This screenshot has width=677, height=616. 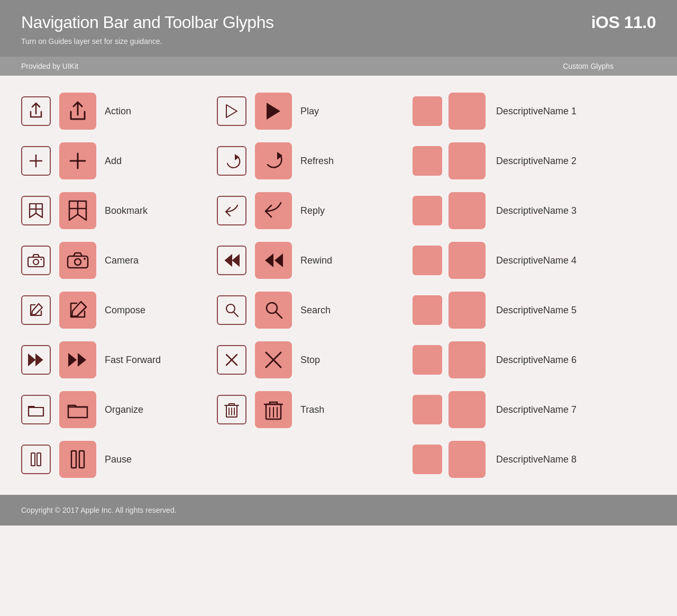 I want to click on play-icon-large, so click(x=273, y=111).